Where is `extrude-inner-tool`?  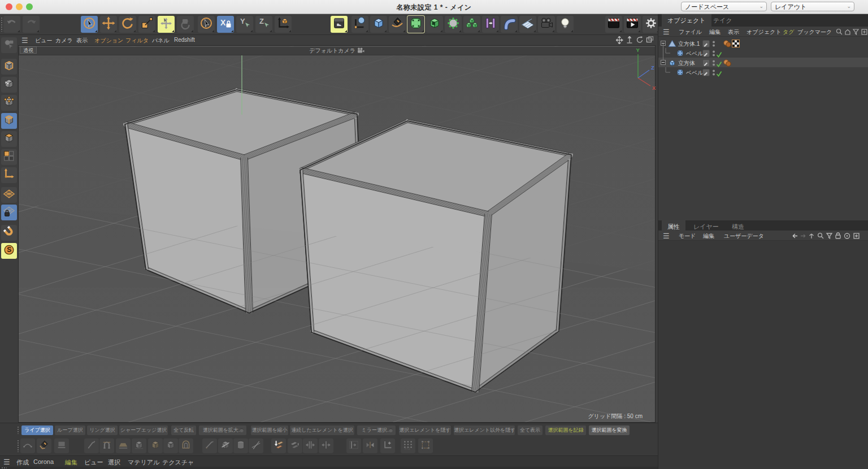
extrude-inner-tool is located at coordinates (155, 446).